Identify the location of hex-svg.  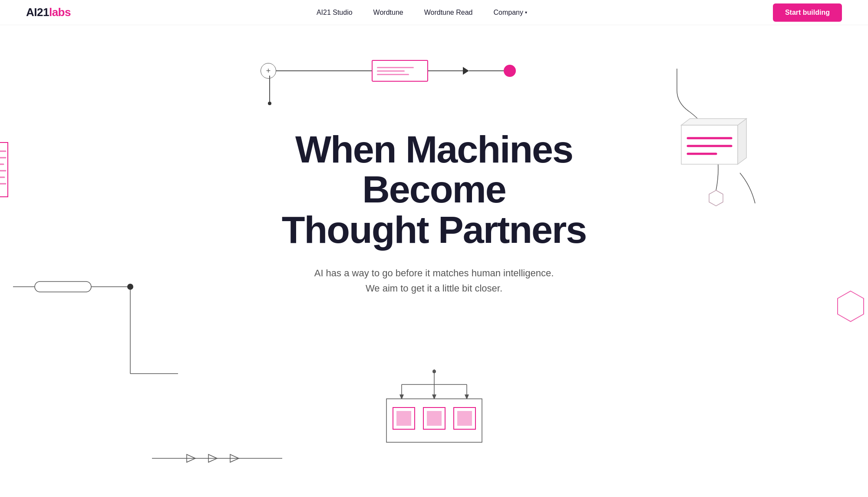
(851, 308).